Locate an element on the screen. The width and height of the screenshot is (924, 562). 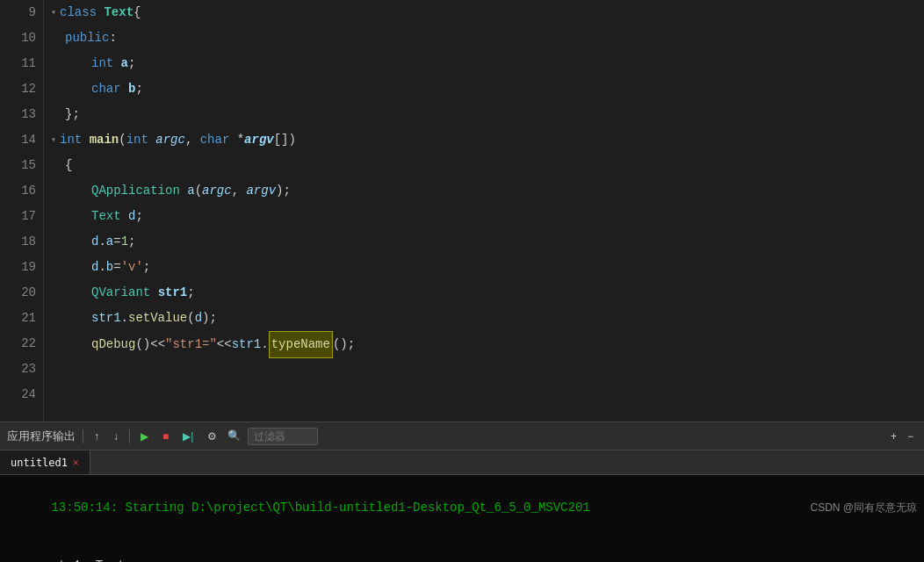
line-num-19: 19 is located at coordinates (21, 267).